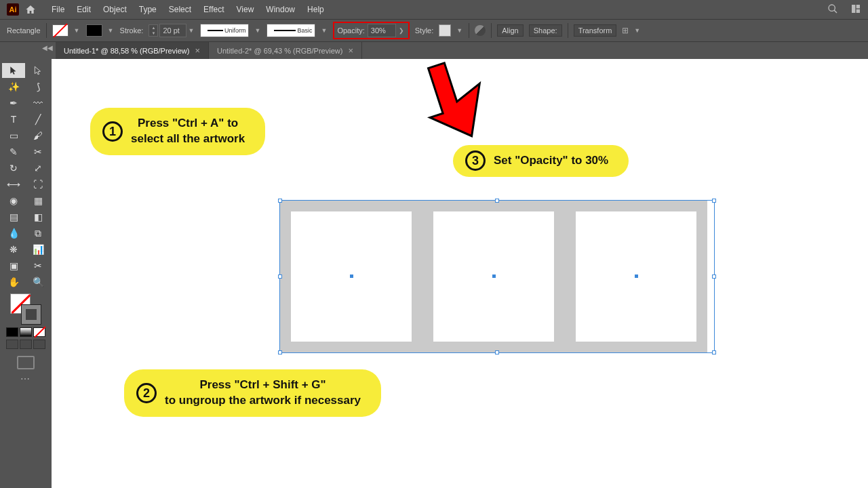 Image resolution: width=868 pixels, height=488 pixels. What do you see at coordinates (285, 50) in the screenshot?
I see `document-tab-2: Untitled-2* @ 69,43 % (RGB/Preview) ×` at bounding box center [285, 50].